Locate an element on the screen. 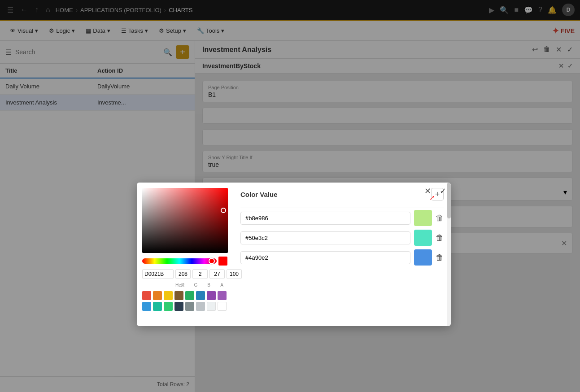 The height and width of the screenshot is (392, 580). color-gradient-thumb is located at coordinates (223, 210).